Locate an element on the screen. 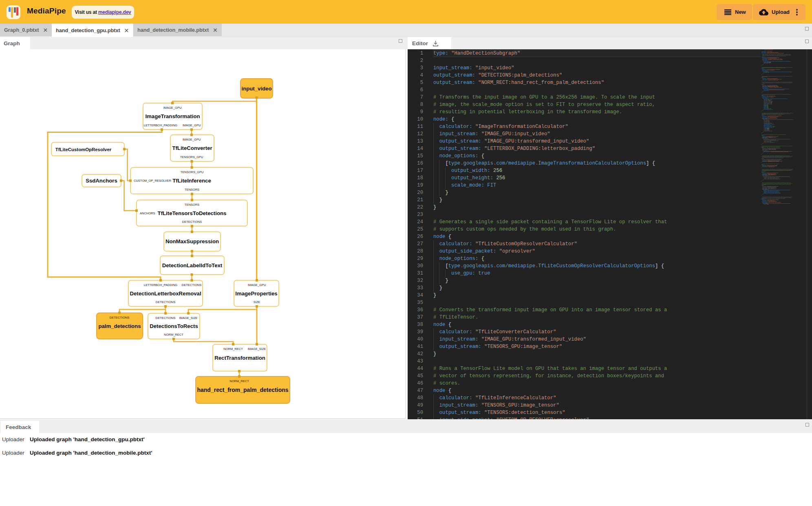 The image size is (812, 506). svg-text: ANCHORS is located at coordinates (148, 213).